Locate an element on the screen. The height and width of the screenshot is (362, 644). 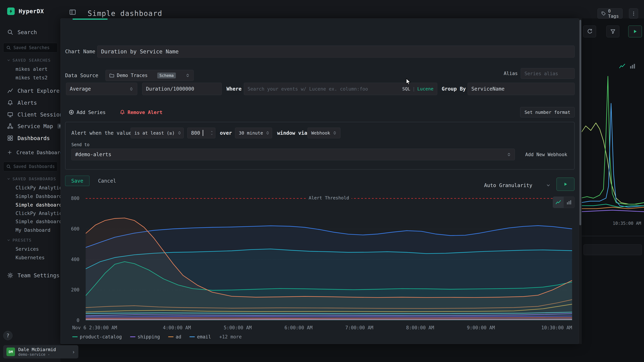
x-axis: Nov 6 2:30:00 AM 4:00:00 AM 5:00:00 AM 6… is located at coordinates (329, 328).